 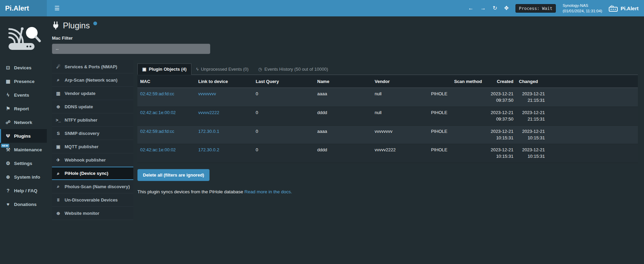 What do you see at coordinates (58, 133) in the screenshot?
I see `plugin-item-icon: S` at bounding box center [58, 133].